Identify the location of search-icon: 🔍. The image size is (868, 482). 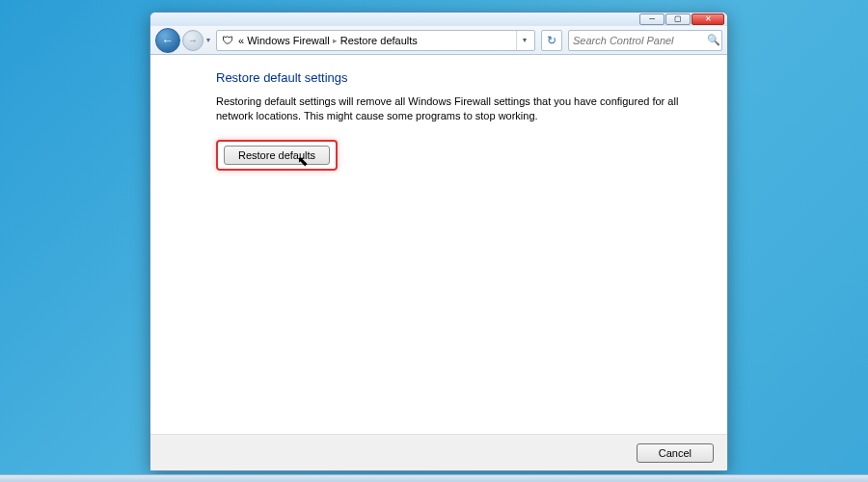
(714, 40).